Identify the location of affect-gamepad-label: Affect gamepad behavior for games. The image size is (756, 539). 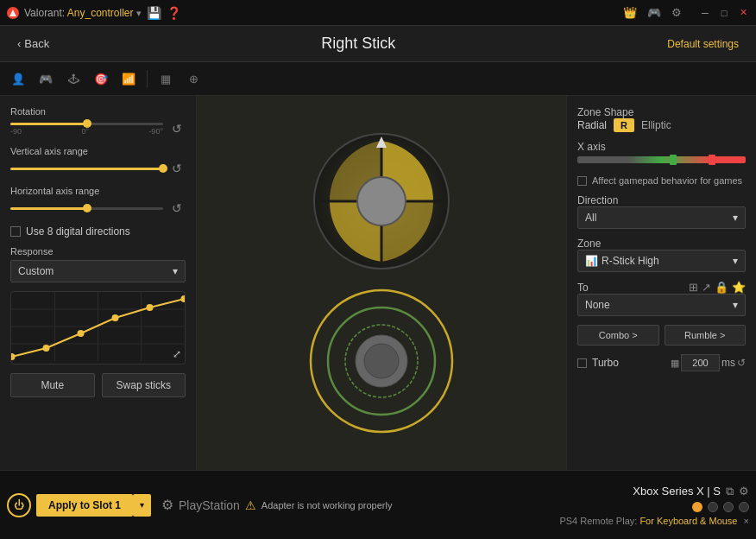
(667, 181).